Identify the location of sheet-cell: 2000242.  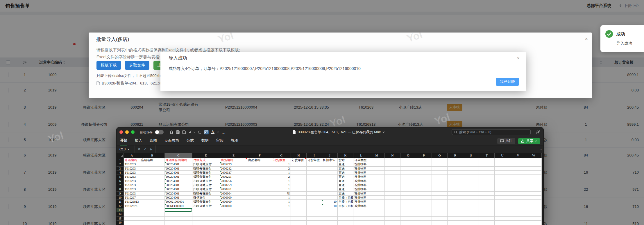
(234, 169).